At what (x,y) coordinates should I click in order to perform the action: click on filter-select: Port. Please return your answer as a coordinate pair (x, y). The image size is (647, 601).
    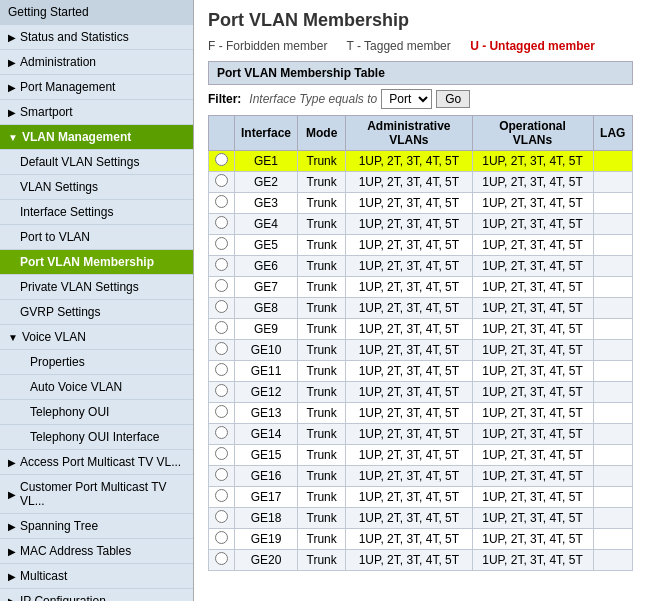
    Looking at the image, I should click on (406, 99).